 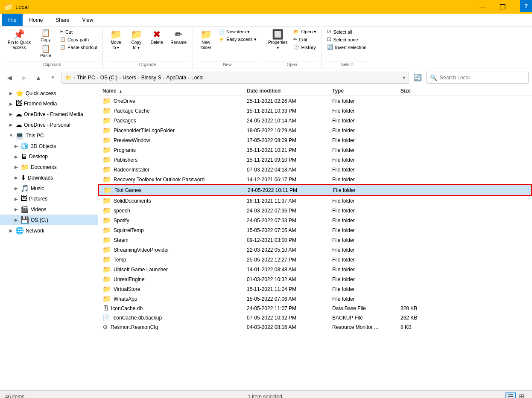 What do you see at coordinates (315, 289) in the screenshot?
I see `table-row: 📁 VirtualStore 15-11-2021 11:04 PM File …` at bounding box center [315, 289].